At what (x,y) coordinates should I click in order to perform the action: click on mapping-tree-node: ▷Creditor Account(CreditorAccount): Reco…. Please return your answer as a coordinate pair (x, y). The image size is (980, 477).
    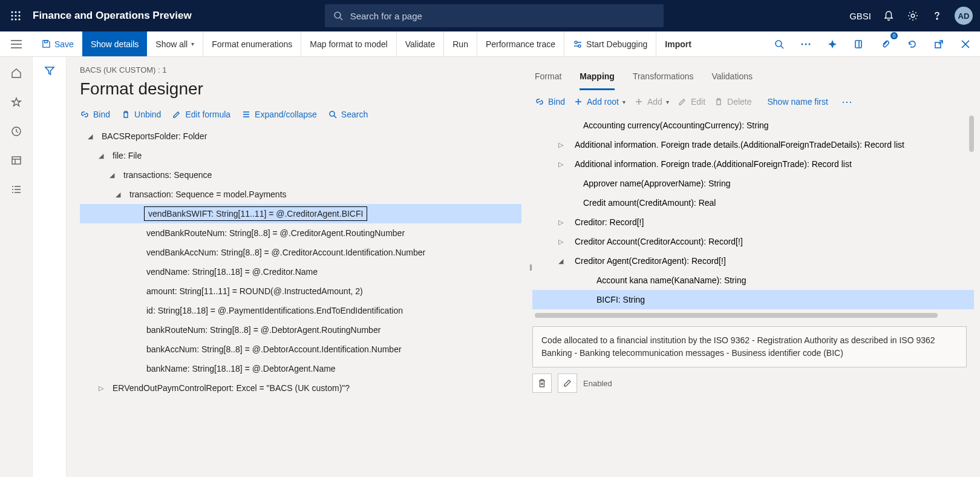
    Looking at the image, I should click on (753, 242).